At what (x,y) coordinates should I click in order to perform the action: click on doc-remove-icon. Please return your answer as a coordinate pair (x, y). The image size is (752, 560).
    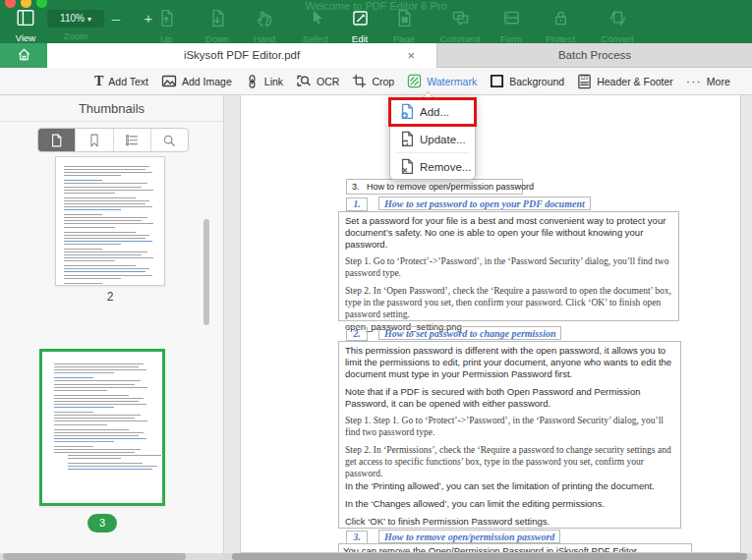
    Looking at the image, I should click on (407, 167).